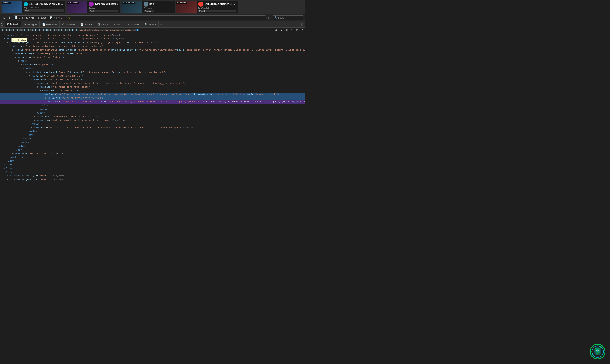 This screenshot has width=610, height=364. I want to click on viewer-count-4: 43 viewers, so click(182, 3).